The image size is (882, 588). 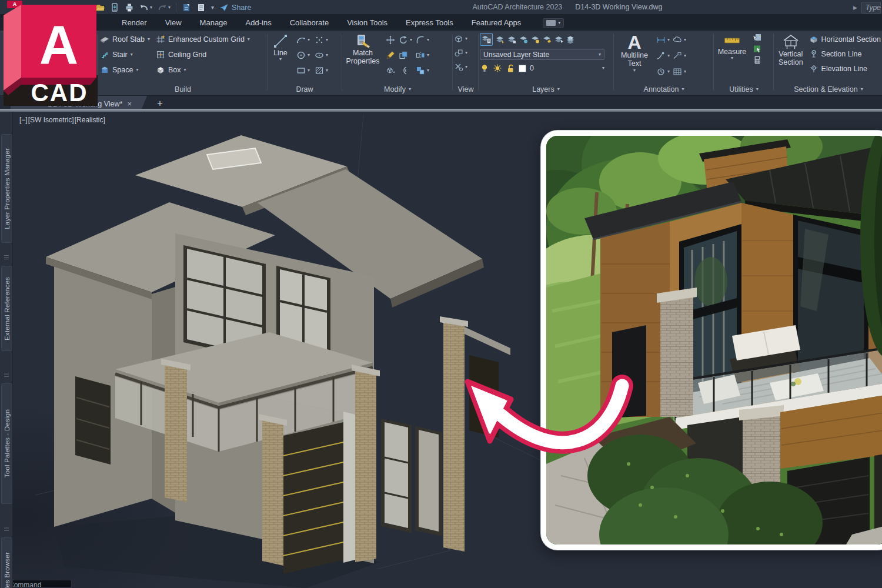 I want to click on view-section-button: ▾, so click(x=466, y=67).